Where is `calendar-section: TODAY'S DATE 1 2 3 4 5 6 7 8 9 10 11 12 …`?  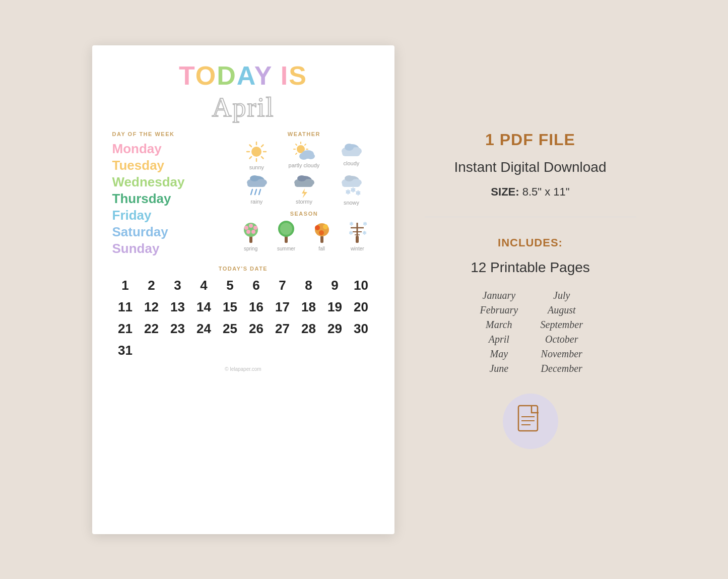 calendar-section: TODAY'S DATE 1 2 3 4 5 6 7 8 9 10 11 12 … is located at coordinates (243, 313).